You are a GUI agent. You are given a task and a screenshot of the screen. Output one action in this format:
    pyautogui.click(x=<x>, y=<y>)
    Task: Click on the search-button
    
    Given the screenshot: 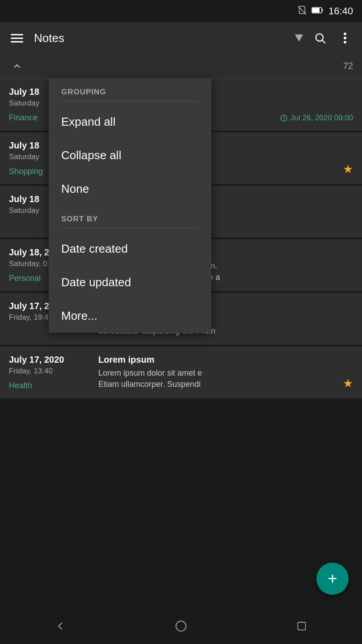 What is the action you would take?
    pyautogui.click(x=320, y=38)
    